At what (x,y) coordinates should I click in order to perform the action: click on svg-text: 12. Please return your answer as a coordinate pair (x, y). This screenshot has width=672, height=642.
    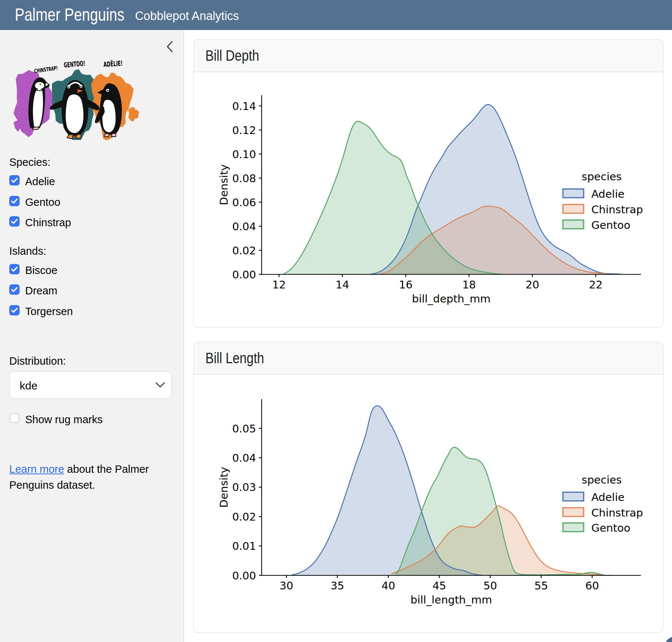
    Looking at the image, I should click on (279, 285).